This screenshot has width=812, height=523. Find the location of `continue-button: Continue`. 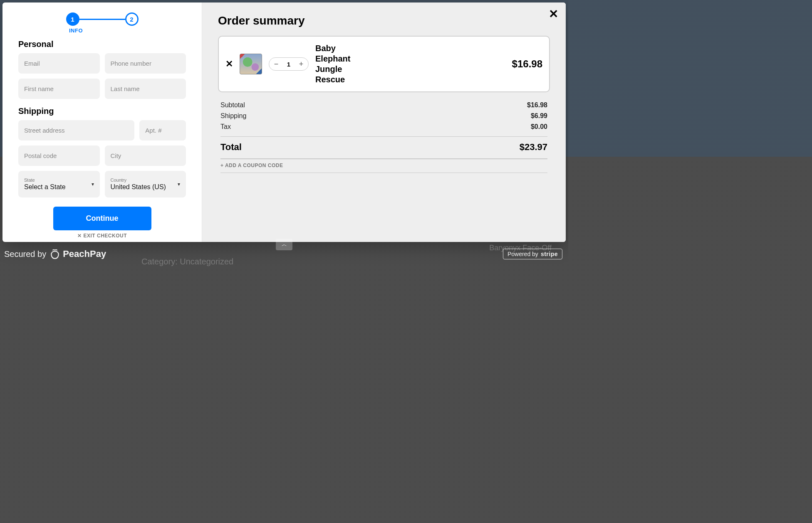

continue-button: Continue is located at coordinates (102, 219).